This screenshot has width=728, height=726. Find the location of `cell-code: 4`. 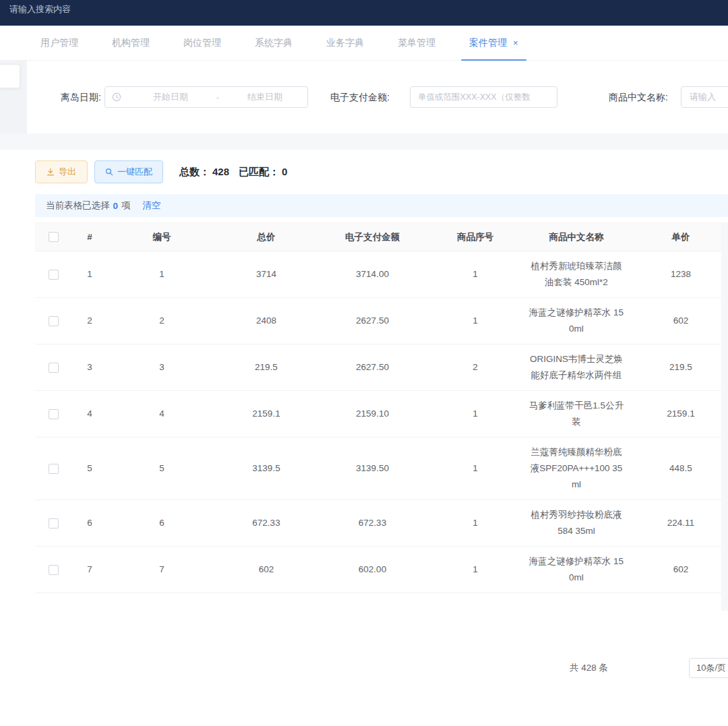

cell-code: 4 is located at coordinates (162, 414).